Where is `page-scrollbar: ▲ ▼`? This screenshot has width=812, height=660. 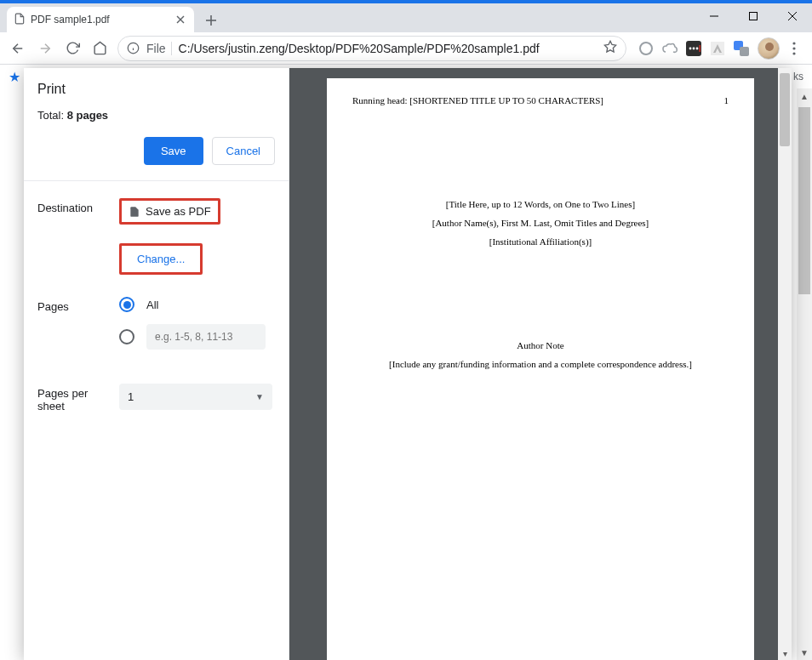
page-scrollbar: ▲ ▼ is located at coordinates (804, 374).